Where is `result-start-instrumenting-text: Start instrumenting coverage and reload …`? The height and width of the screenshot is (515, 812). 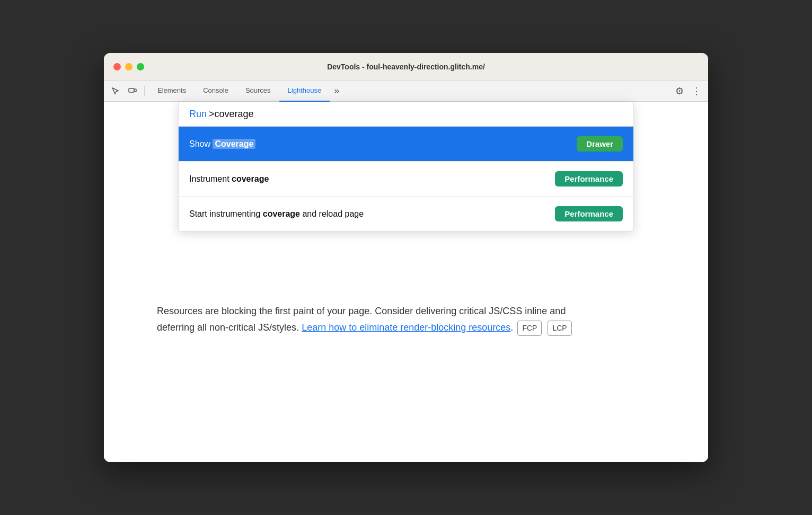
result-start-instrumenting-text: Start instrumenting coverage and reload … is located at coordinates (277, 214).